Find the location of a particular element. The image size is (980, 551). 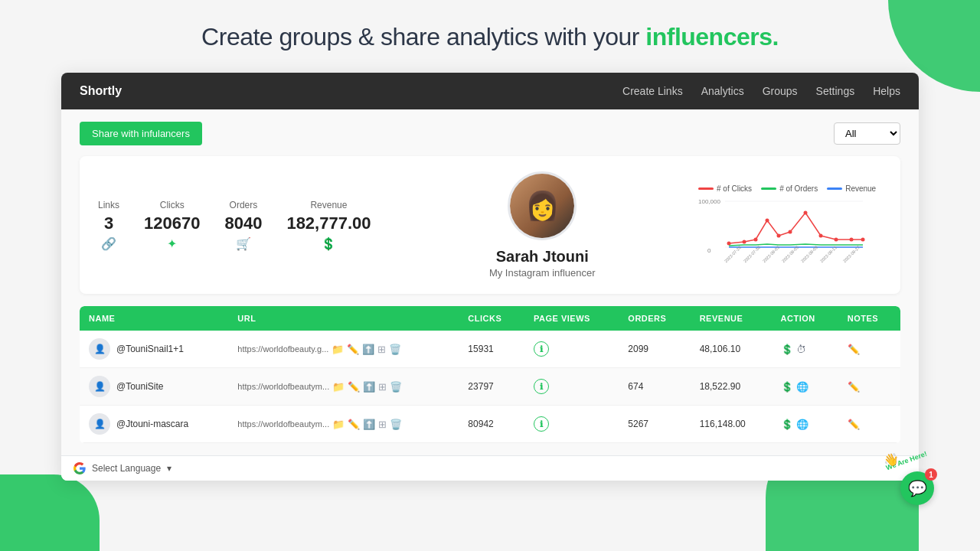

cell-notes-1: ✏️ is located at coordinates (870, 387).